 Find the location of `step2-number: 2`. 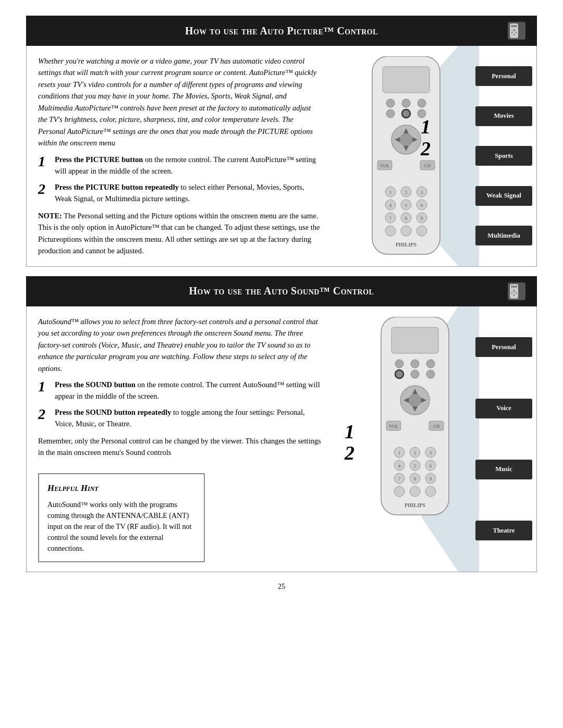

step2-number: 2 is located at coordinates (44, 193).